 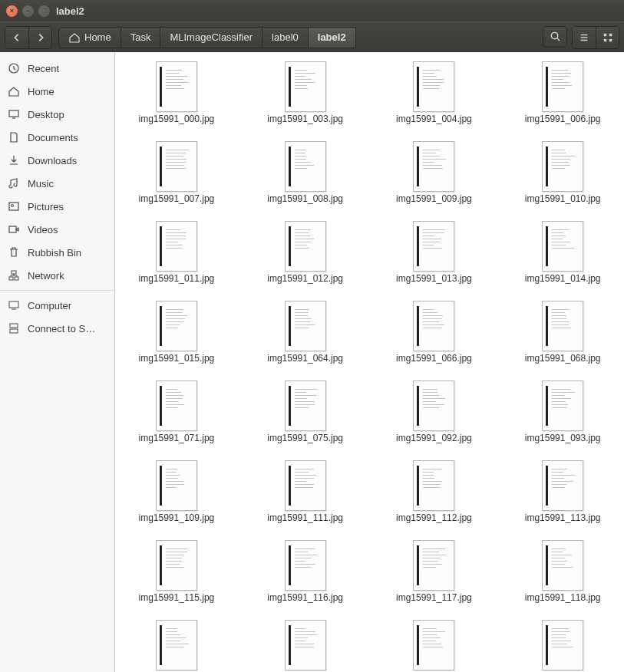 I want to click on sidebar-item-videos: Videos, so click(x=57, y=229).